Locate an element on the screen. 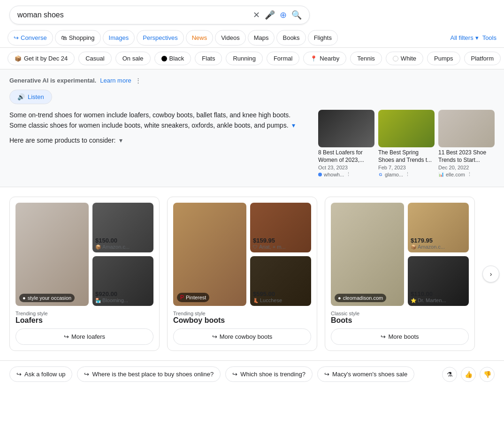  thumbsdown-button: 👎 is located at coordinates (487, 374).